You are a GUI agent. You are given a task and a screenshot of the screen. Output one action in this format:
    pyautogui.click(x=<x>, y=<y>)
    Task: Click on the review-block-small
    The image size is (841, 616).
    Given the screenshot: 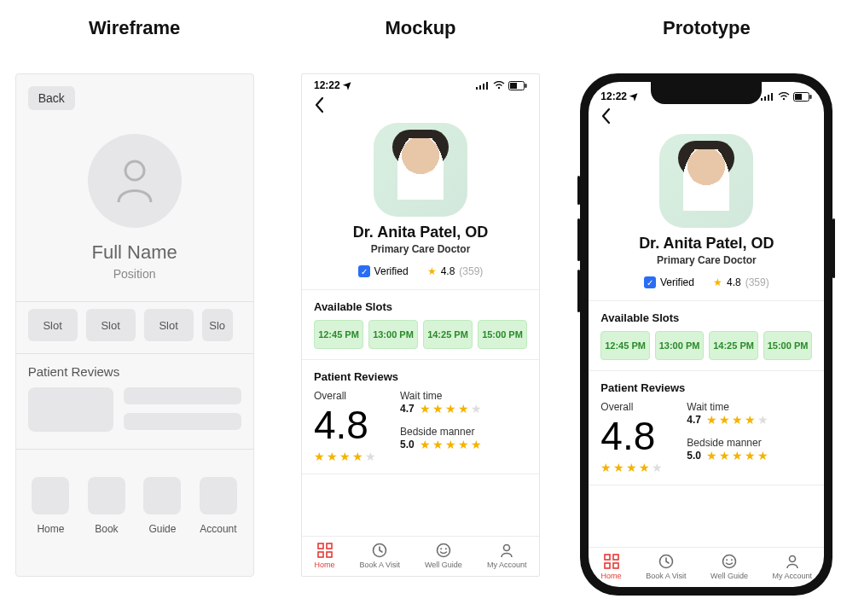 What is the action you would take?
    pyautogui.click(x=183, y=421)
    